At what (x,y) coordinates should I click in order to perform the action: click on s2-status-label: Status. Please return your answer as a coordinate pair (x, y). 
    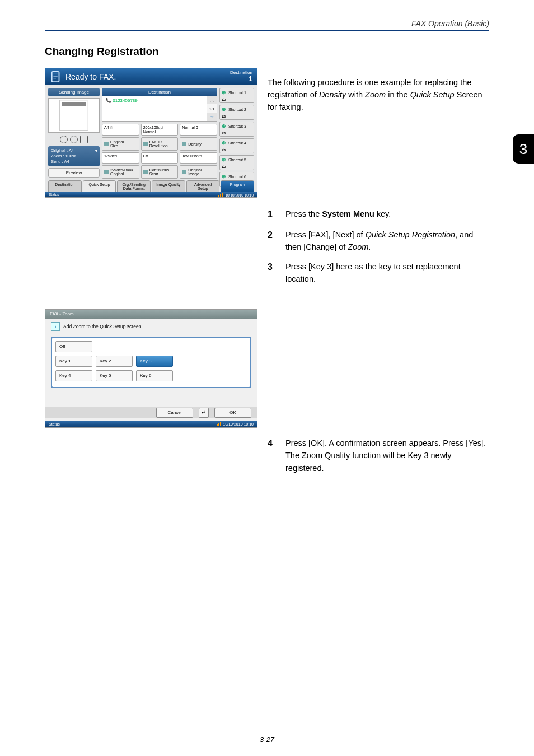
    Looking at the image, I should click on (54, 424).